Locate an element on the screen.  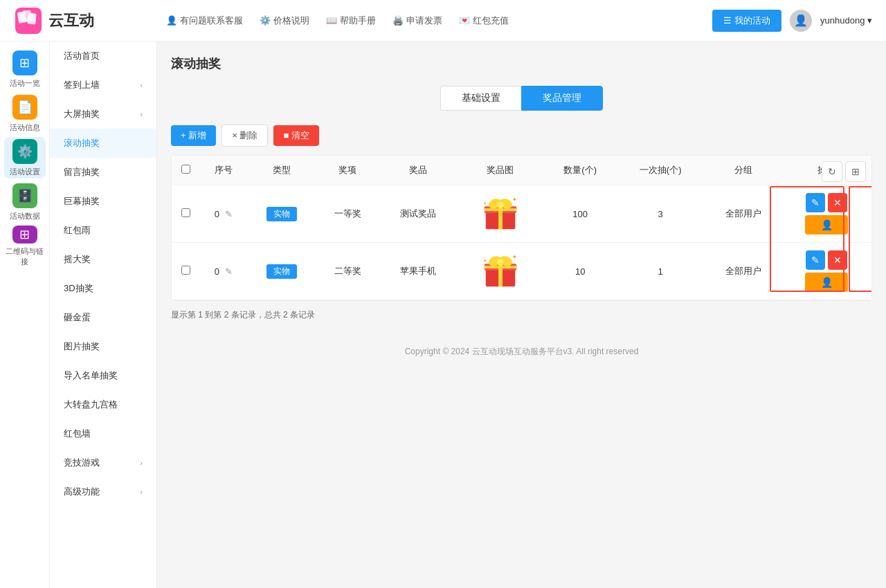
sidebar-item-activity-settings: ⚙️ 活动设置 is located at coordinates (25, 158).